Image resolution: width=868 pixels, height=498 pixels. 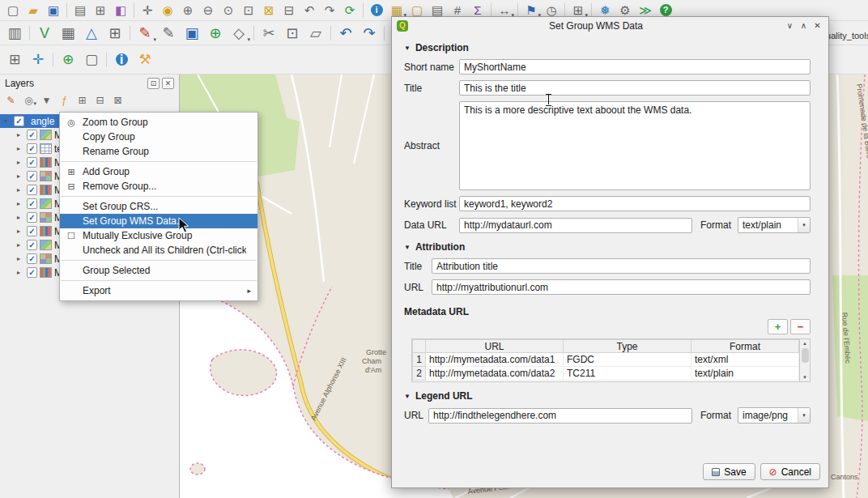 I want to click on zoom-native-icon: ⊙ ▾, so click(x=228, y=11).